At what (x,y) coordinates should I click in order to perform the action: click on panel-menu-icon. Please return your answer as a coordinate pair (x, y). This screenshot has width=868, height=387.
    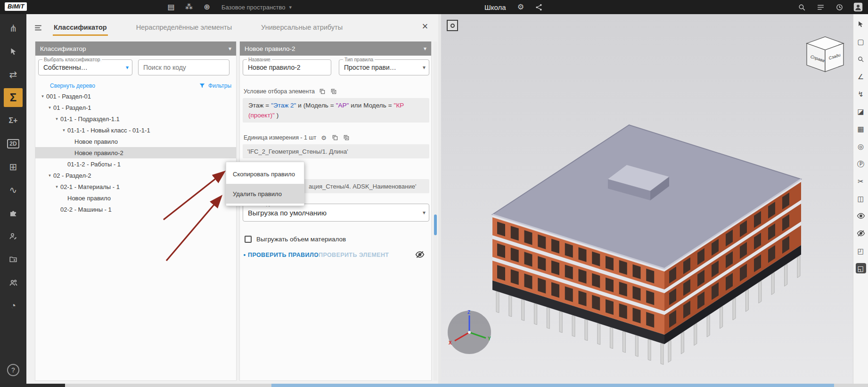
    Looking at the image, I should click on (38, 28).